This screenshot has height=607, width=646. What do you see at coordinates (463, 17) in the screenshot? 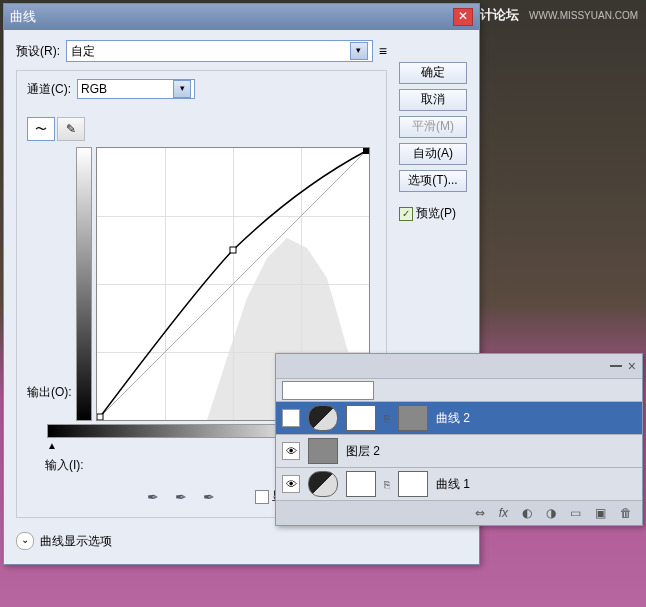
I see `close-icon: ✕` at bounding box center [463, 17].